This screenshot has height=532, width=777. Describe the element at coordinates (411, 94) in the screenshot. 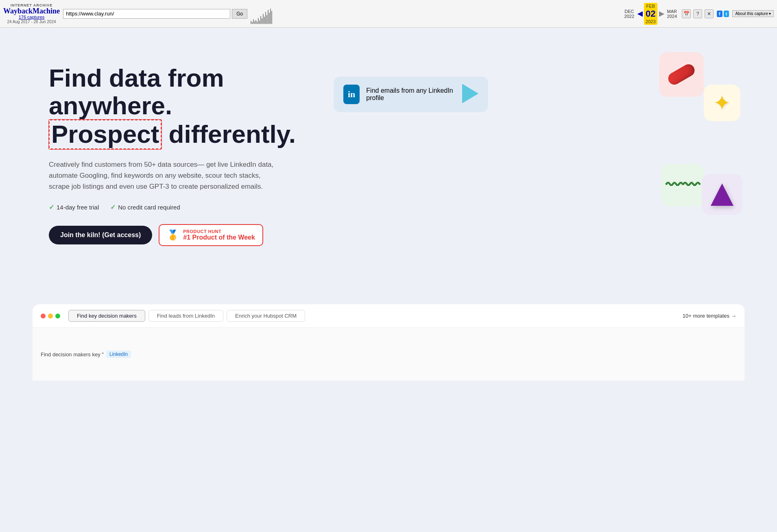

I see `linkedin-card-text: Find emails from any LinkedIn profile` at that location.